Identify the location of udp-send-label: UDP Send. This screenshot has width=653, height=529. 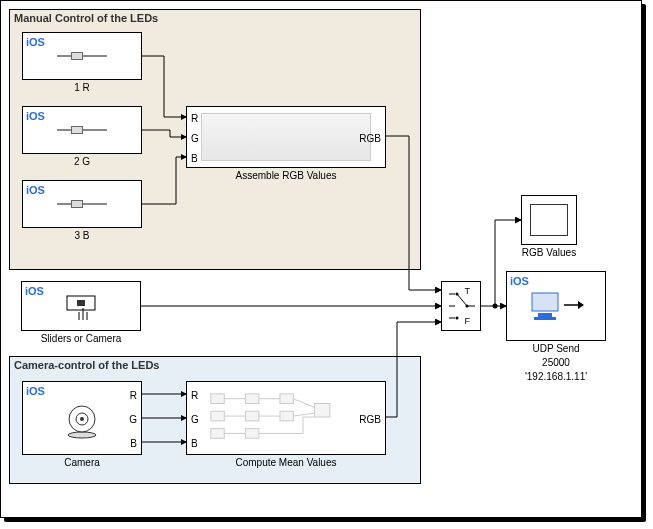
(556, 348).